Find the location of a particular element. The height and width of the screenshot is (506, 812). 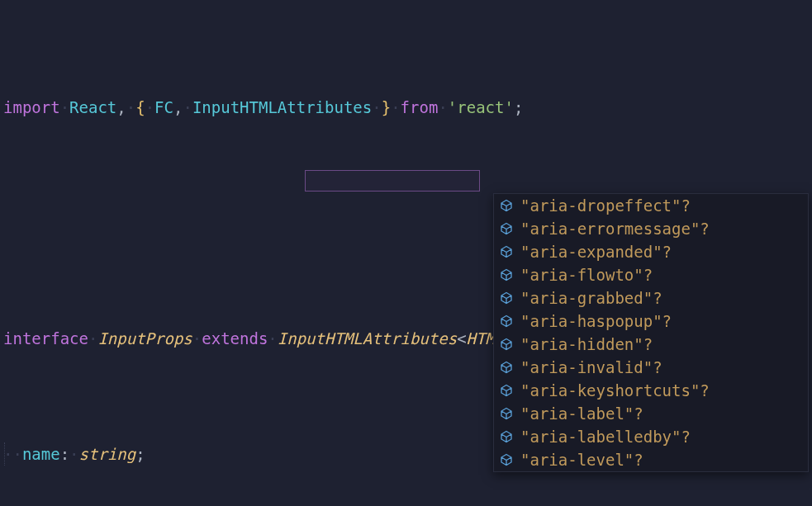

autocomplete-label: "aria-flowto"? is located at coordinates (586, 275).